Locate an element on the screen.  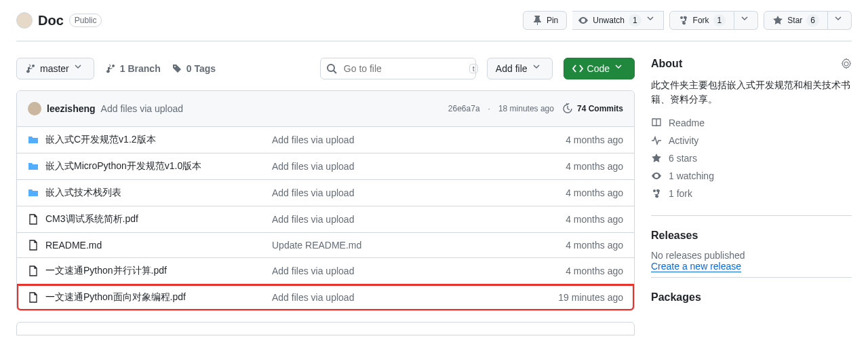
code-label: Code is located at coordinates (598, 69).